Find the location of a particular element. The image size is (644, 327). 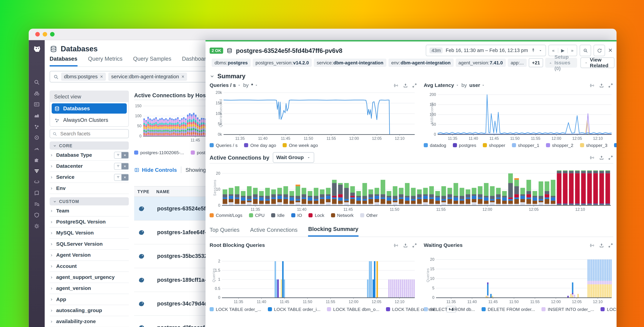

sidebar-item-watchdog is located at coordinates (36, 93).